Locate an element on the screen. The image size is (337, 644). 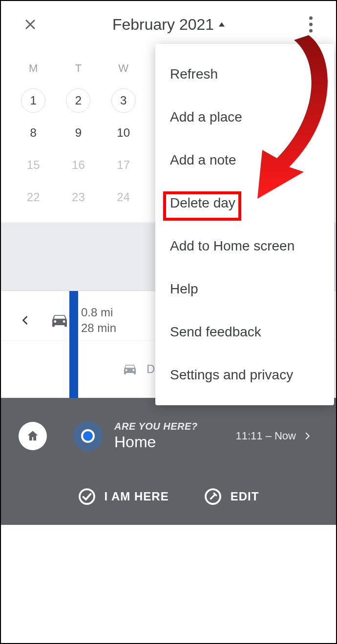
current-location-dot is located at coordinates (88, 436).